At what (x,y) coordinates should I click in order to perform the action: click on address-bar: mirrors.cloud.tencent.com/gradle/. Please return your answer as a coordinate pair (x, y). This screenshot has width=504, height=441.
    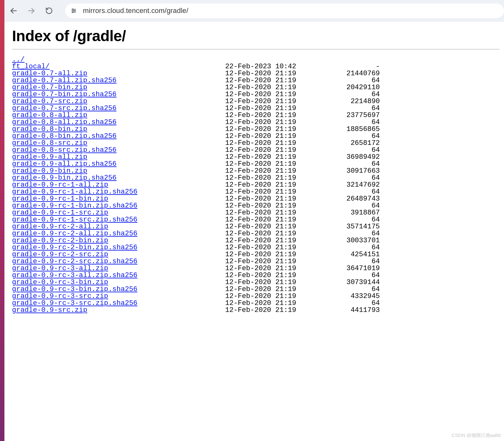
    Looking at the image, I should click on (285, 11).